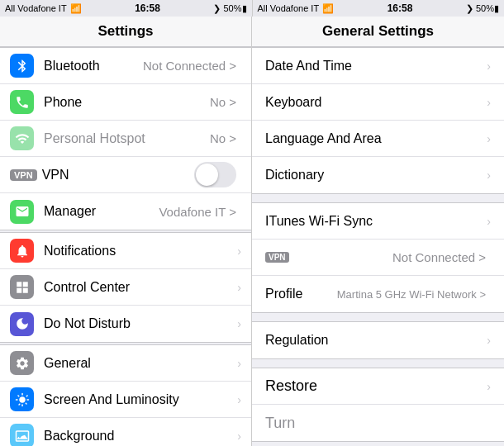  I want to click on date-time-label: Date And Time, so click(376, 66).